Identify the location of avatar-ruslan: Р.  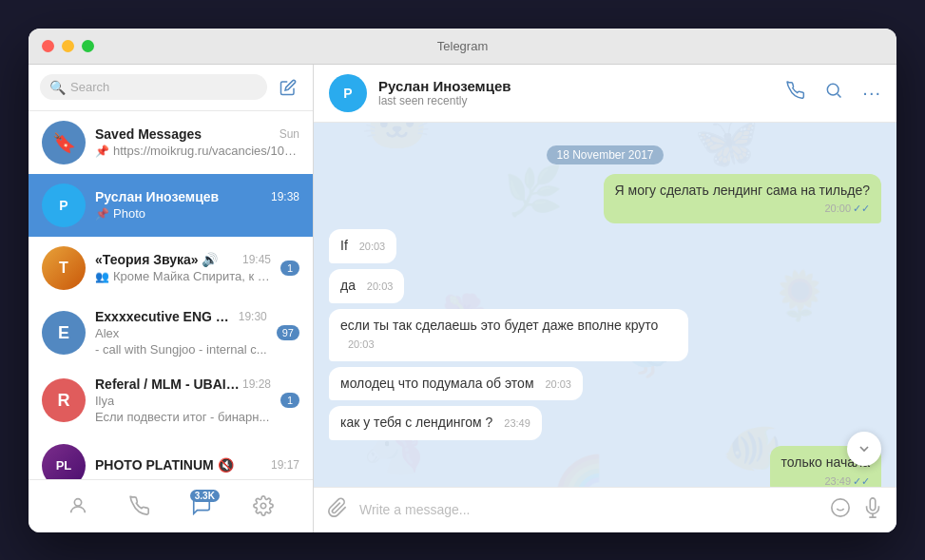
(64, 205).